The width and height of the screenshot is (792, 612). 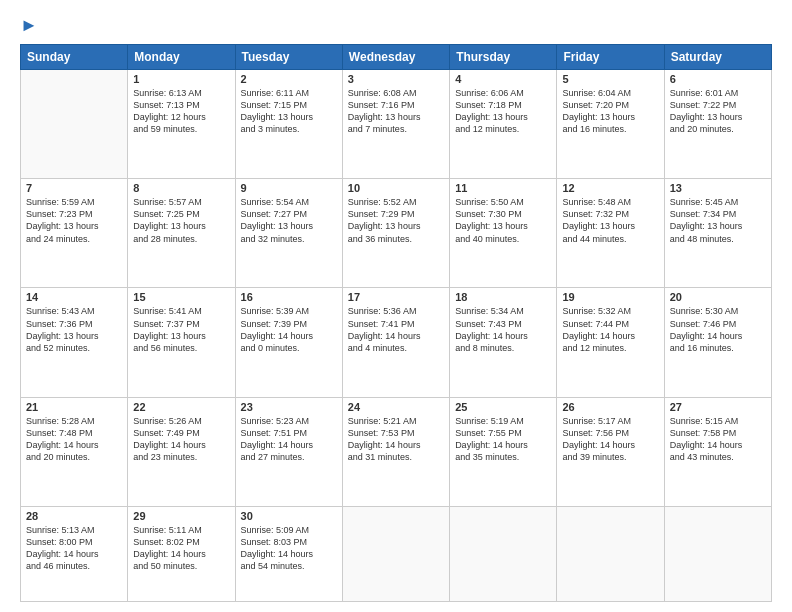 I want to click on calendar-cell: 16Sunrise: 5:39 AM Sunset: 7:39 PM Dayli…, so click(x=288, y=342).